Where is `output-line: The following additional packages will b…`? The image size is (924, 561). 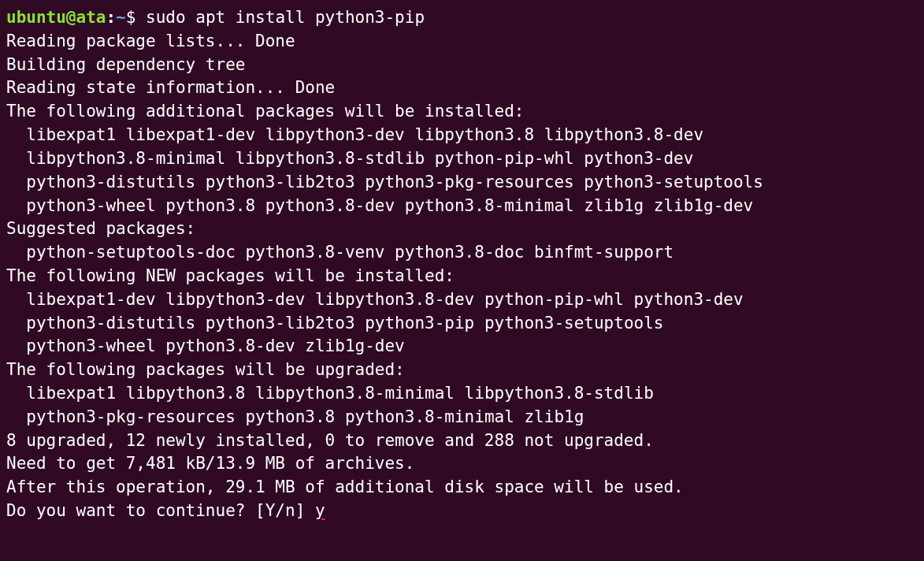 output-line: The following additional packages will b… is located at coordinates (265, 111).